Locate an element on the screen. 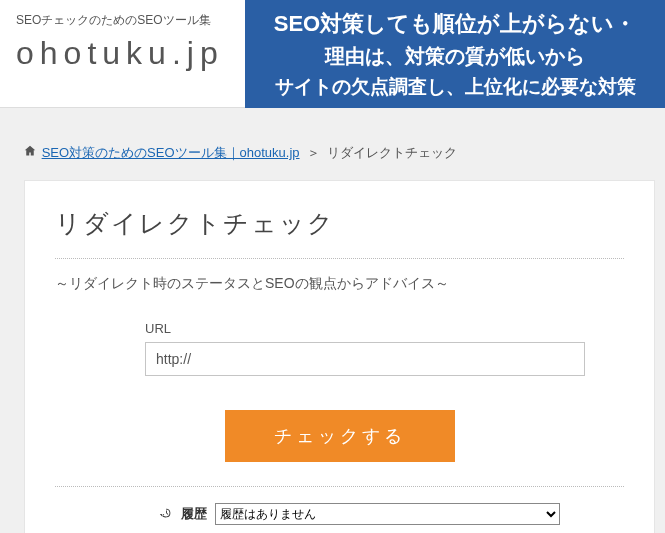 The height and width of the screenshot is (533, 665). home-icon is located at coordinates (30, 152).